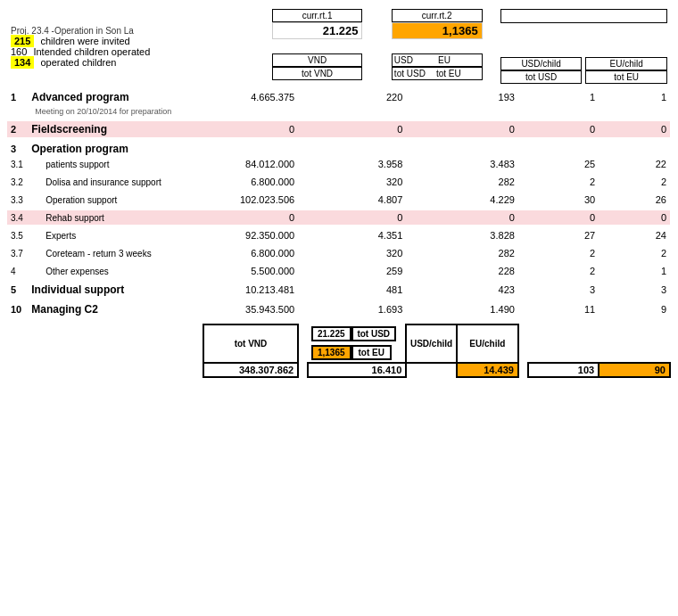 This screenshot has height=616, width=678. I want to click on row-3-3-label: Operation support, so click(116, 200).